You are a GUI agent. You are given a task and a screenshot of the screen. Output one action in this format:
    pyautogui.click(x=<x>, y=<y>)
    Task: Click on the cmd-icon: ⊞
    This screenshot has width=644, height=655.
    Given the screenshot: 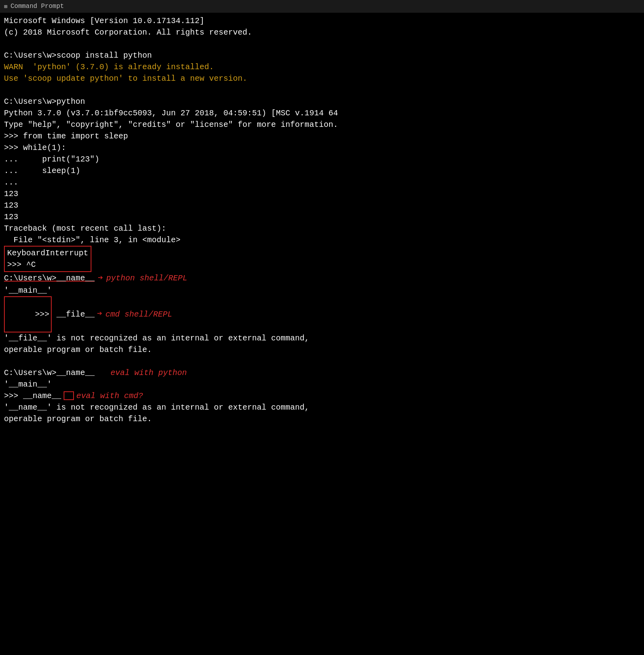 What is the action you would take?
    pyautogui.click(x=6, y=6)
    